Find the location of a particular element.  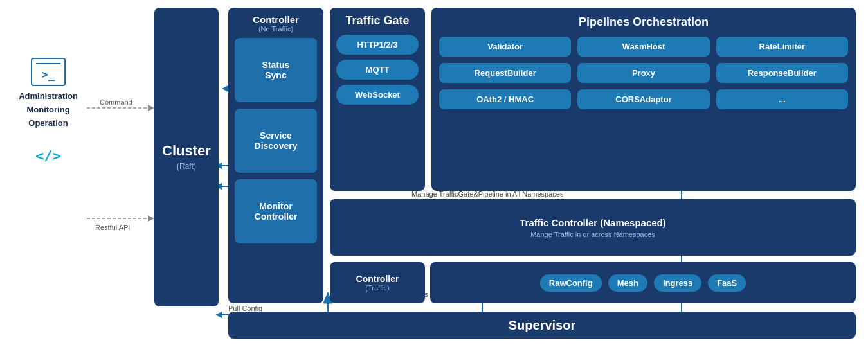

controller-no-traffic-subtitle: (No Traffic) is located at coordinates (276, 29).